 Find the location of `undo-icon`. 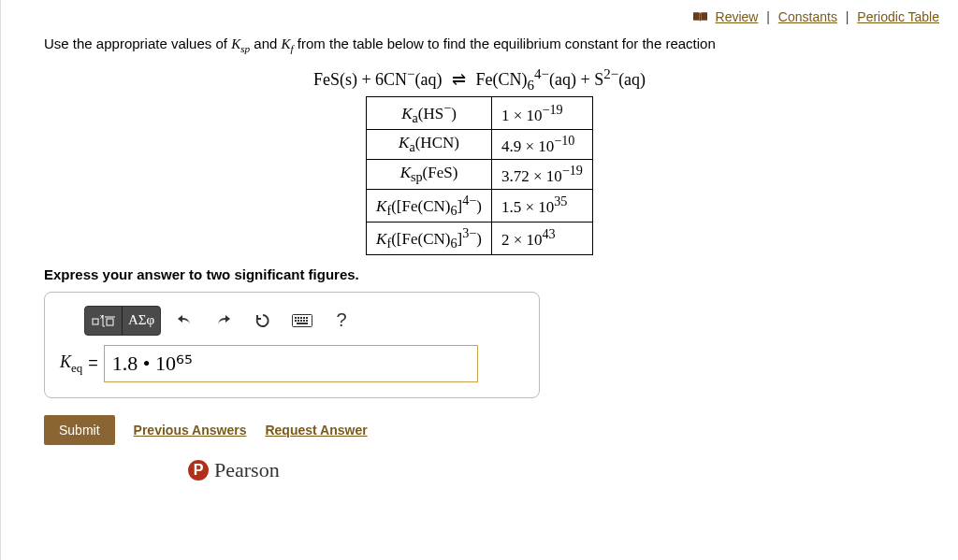

undo-icon is located at coordinates (184, 321).